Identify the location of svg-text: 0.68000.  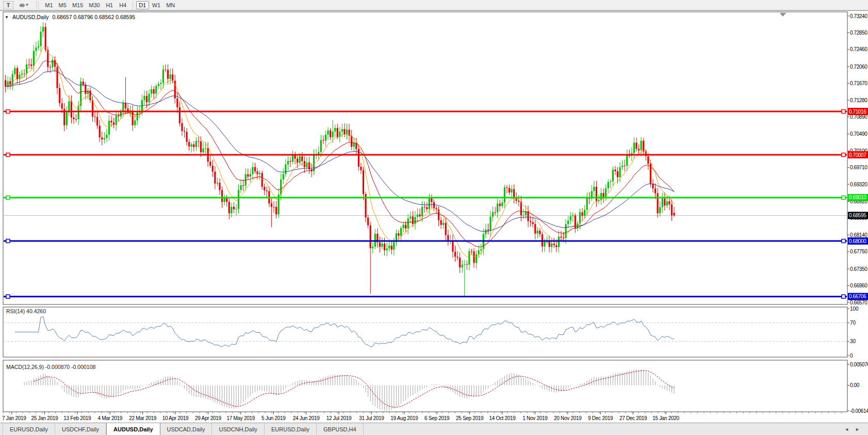
(858, 241).